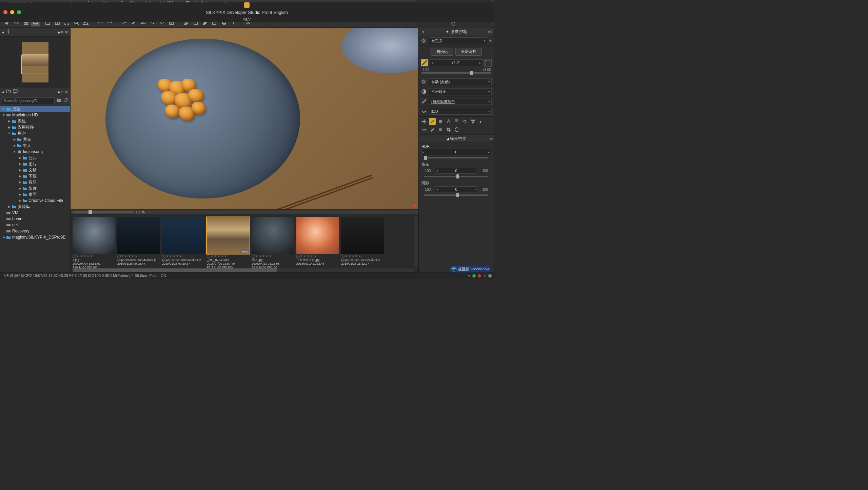  What do you see at coordinates (35, 231) in the screenshot?
I see `tree-item: Recovery` at bounding box center [35, 231].